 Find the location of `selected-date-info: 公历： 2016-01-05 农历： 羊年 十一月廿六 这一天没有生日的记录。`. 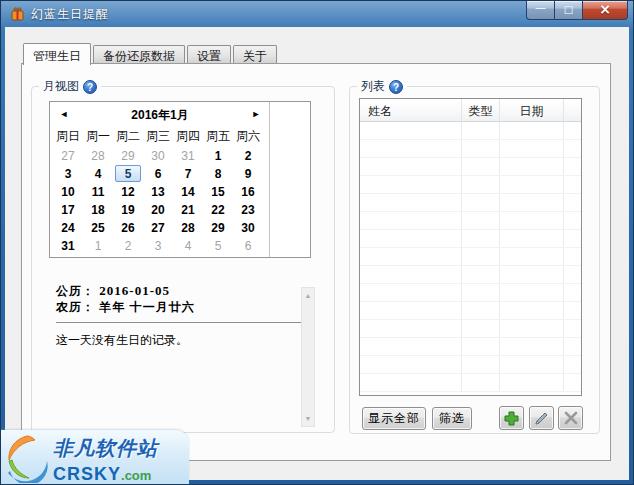

selected-date-info: 公历： 2016-01-05 农历： 羊年 十一月廿六 这一天没有生日的记录。 is located at coordinates (178, 316).